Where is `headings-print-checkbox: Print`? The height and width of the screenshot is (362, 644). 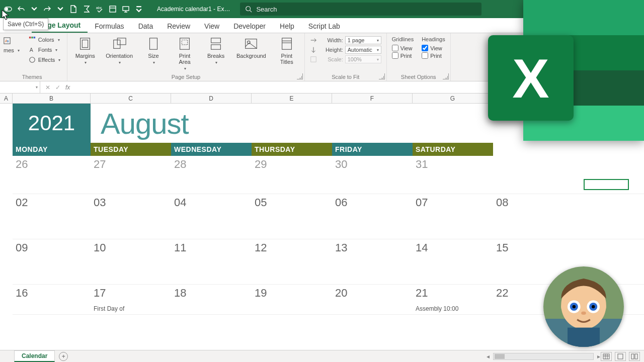
headings-print-checkbox: Print is located at coordinates (432, 55).